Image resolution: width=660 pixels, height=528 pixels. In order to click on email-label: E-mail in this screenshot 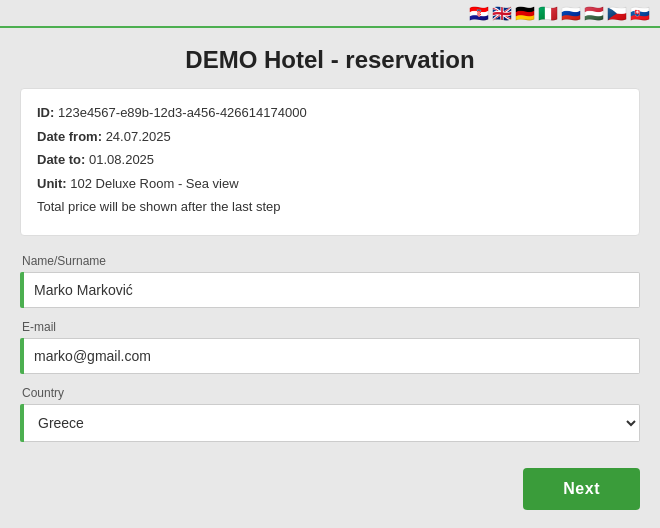, I will do `click(330, 327)`.